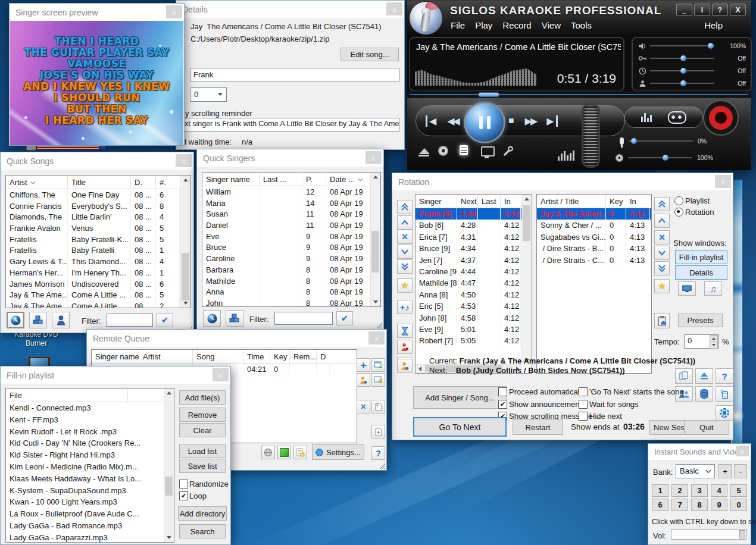 This screenshot has height=545, width=756. I want to click on singer-move-top-button, so click(405, 207).